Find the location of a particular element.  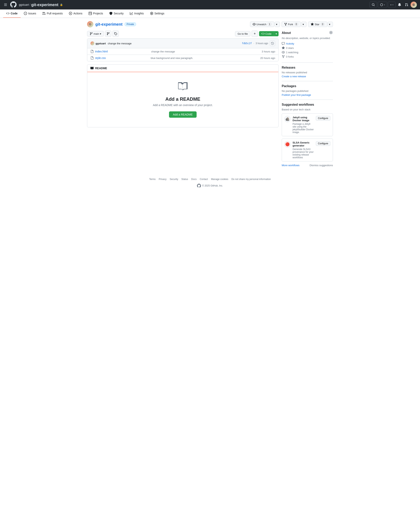

footer-link-status: Status is located at coordinates (185, 179).